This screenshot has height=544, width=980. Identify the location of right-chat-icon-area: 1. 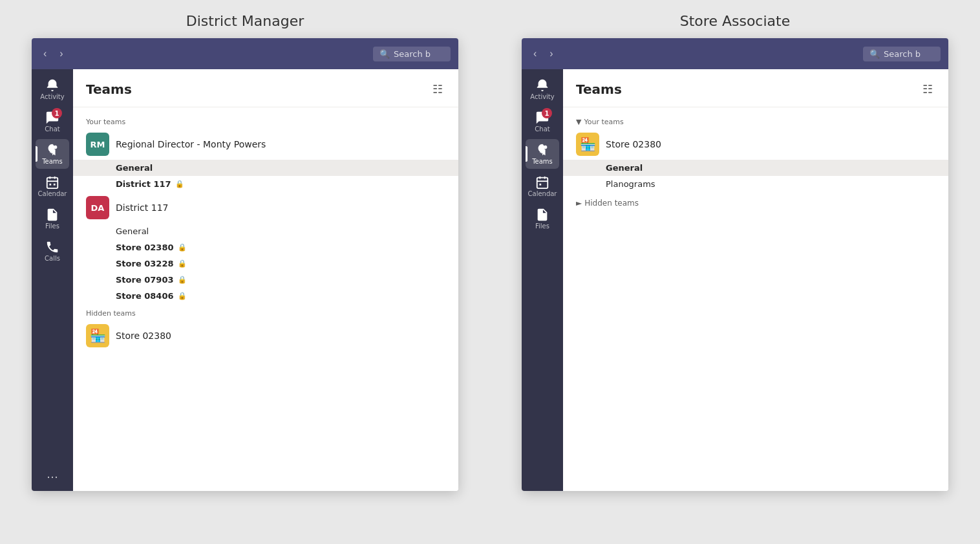
(542, 118).